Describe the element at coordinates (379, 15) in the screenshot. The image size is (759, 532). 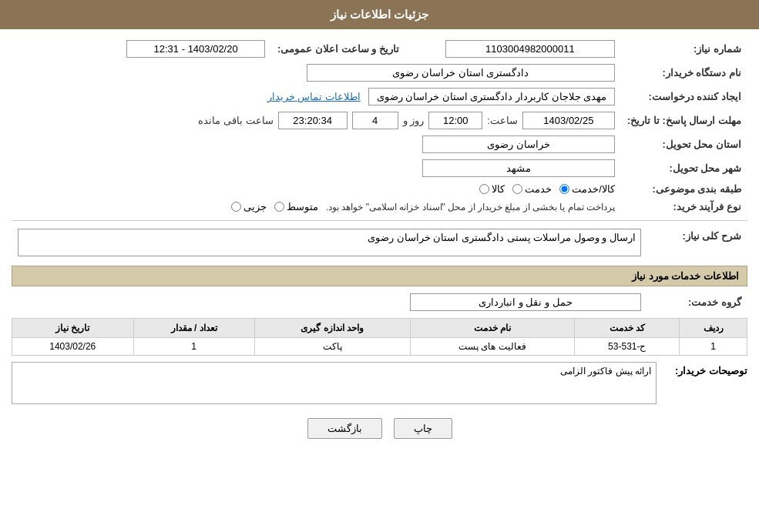
I see `page-header: جزئیات اطلاعات نیاز` at that location.